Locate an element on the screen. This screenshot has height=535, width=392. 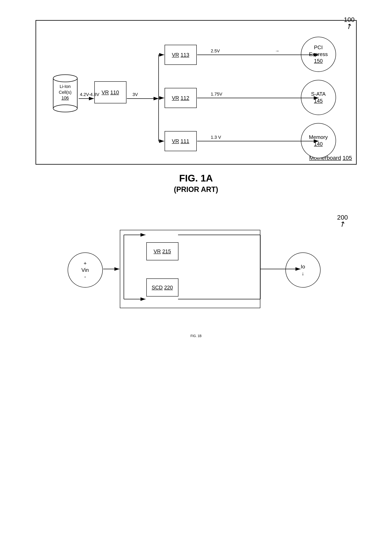
battery-svg is located at coordinates (65, 92).